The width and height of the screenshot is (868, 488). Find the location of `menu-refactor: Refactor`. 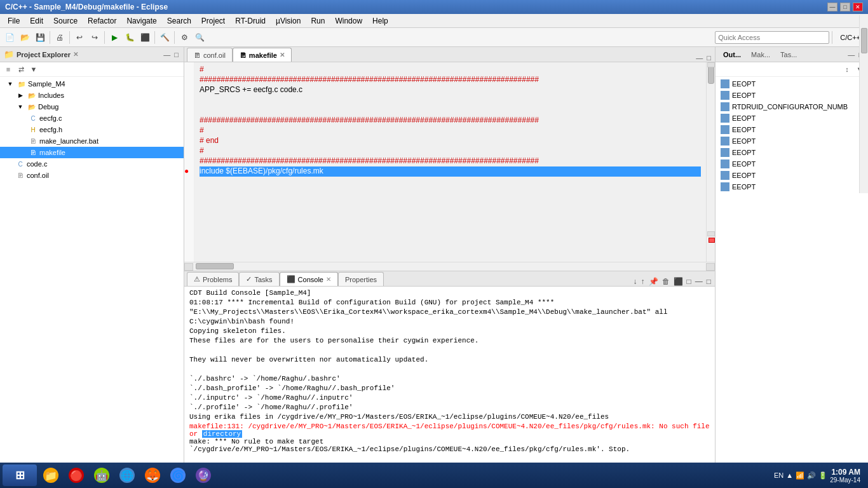

menu-refactor: Refactor is located at coordinates (102, 21).